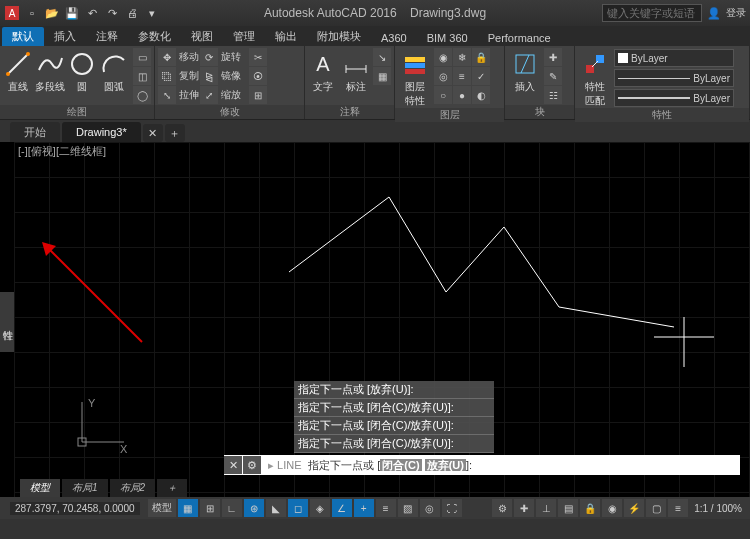 This screenshot has height=539, width=750. I want to click on polyline-button: 多段线, so click(50, 70).